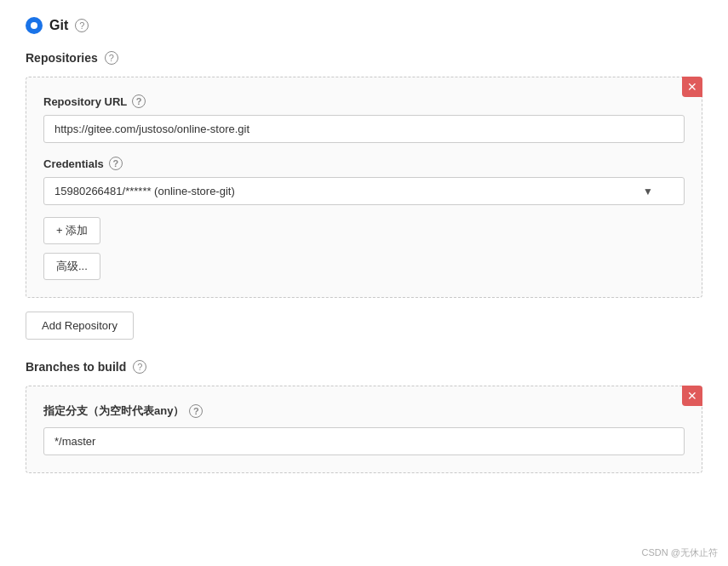 This screenshot has width=728, height=566. What do you see at coordinates (76, 367) in the screenshot?
I see `branches-label: Branches to build` at bounding box center [76, 367].